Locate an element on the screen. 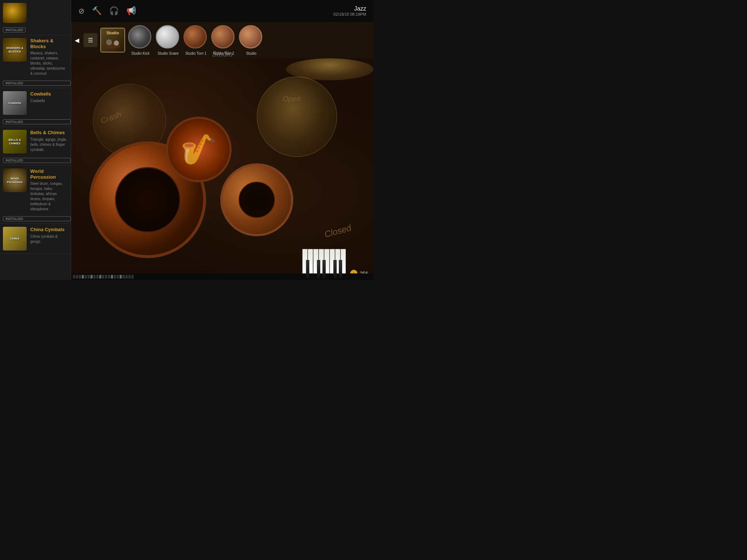 The width and height of the screenshot is (747, 560). top-thumb is located at coordinates (15, 13).